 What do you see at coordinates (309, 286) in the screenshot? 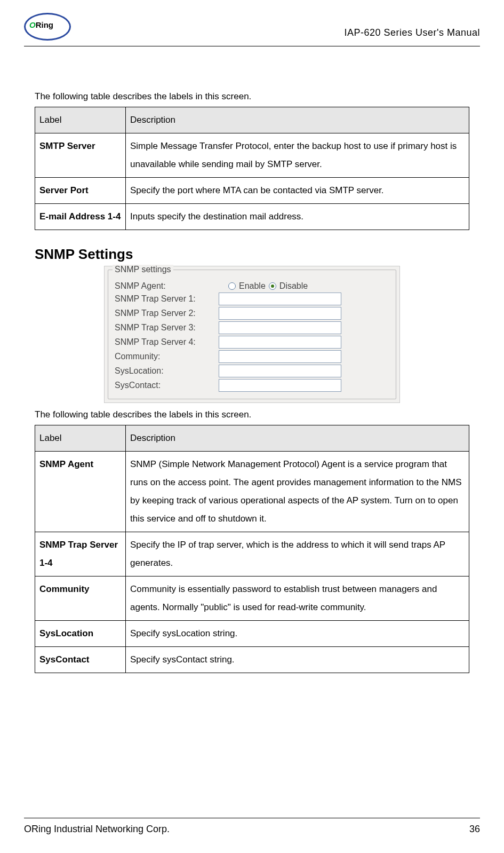
I see `snmp-agent-radio-group: Enable Disable` at bounding box center [309, 286].